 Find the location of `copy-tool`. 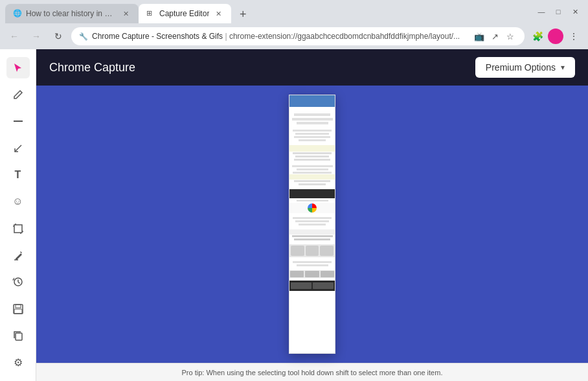

copy-tool is located at coordinates (18, 336).